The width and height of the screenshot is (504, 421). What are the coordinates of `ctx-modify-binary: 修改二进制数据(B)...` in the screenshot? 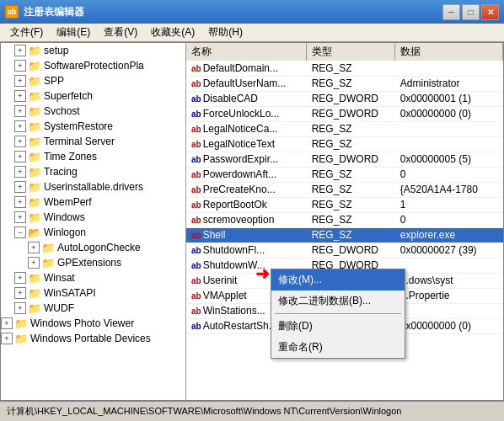 It's located at (338, 301).